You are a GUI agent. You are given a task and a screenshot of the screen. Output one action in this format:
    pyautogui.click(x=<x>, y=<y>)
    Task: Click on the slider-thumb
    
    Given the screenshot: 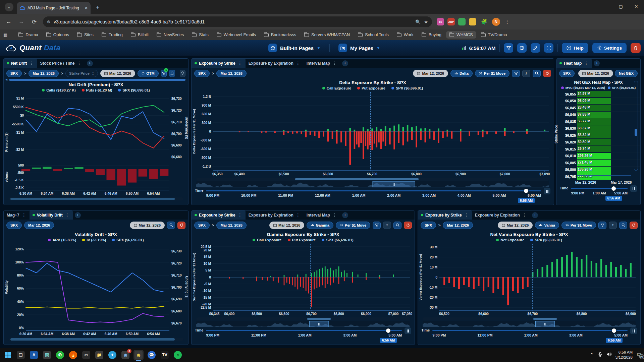 What is the action you would take?
    pyautogui.click(x=636, y=132)
    